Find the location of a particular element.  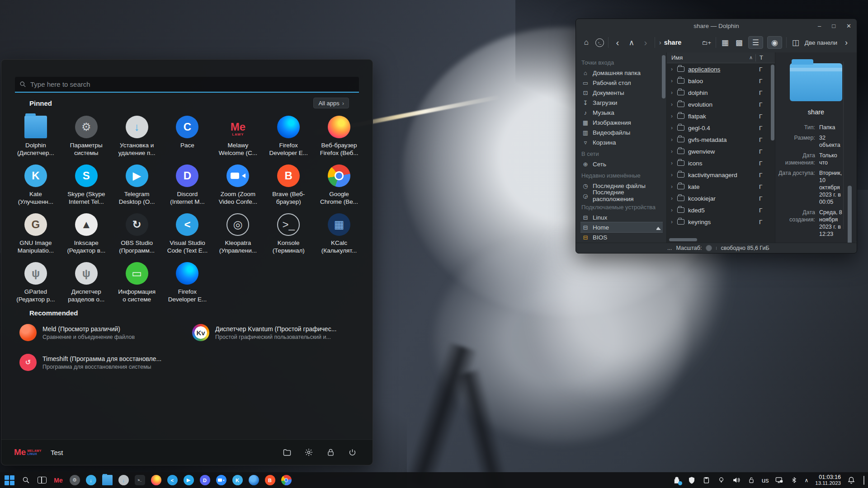

statusbar-overflow: ... is located at coordinates (670, 248).